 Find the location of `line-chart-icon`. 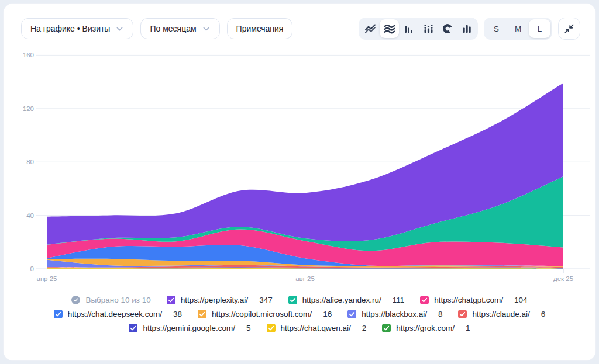

line-chart-icon is located at coordinates (370, 29).